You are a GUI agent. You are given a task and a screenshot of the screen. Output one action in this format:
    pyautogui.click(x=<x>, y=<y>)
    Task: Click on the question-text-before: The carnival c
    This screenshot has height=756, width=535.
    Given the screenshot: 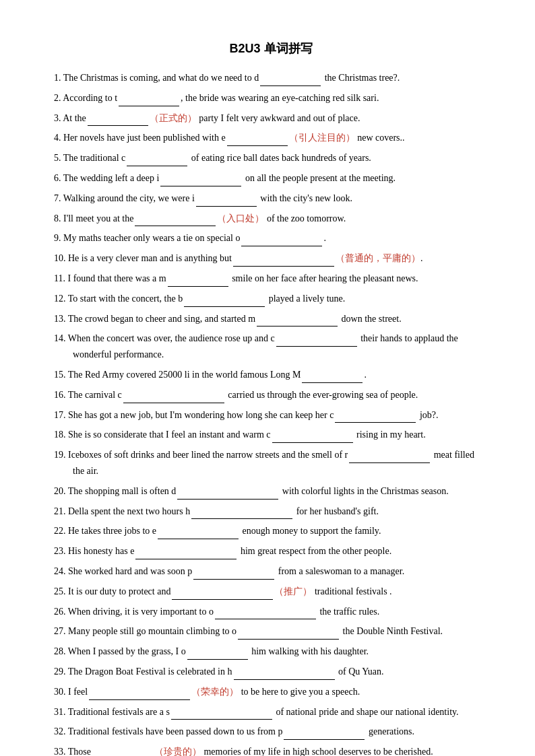 What is the action you would take?
    pyautogui.click(x=95, y=394)
    